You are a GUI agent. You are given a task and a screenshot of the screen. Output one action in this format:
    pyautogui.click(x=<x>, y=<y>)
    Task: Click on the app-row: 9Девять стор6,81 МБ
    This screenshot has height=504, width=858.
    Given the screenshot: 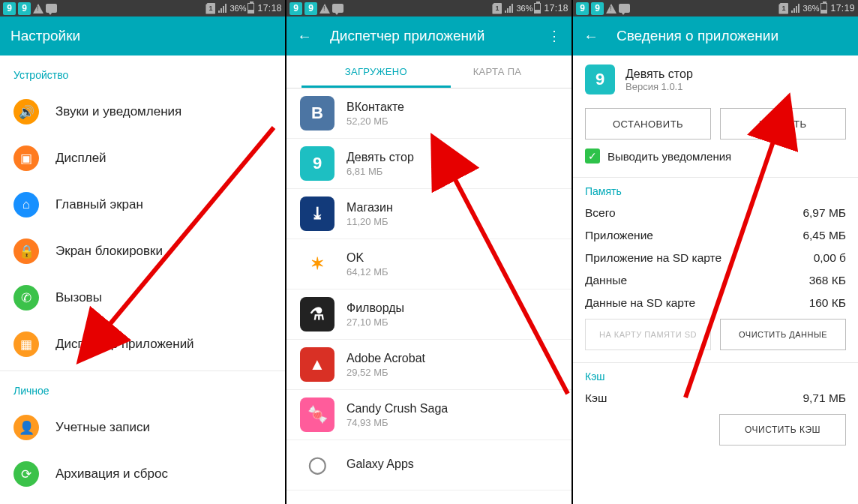 What is the action you would take?
    pyautogui.click(x=429, y=164)
    